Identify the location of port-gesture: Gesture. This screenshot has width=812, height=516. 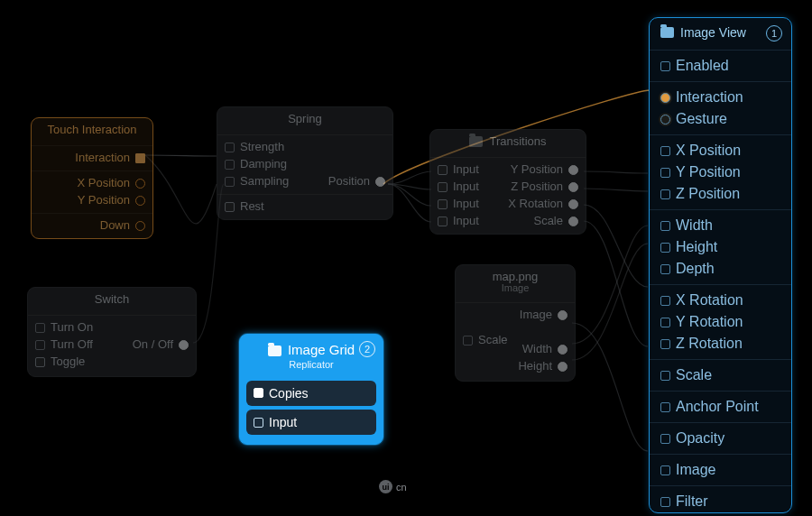
(720, 119).